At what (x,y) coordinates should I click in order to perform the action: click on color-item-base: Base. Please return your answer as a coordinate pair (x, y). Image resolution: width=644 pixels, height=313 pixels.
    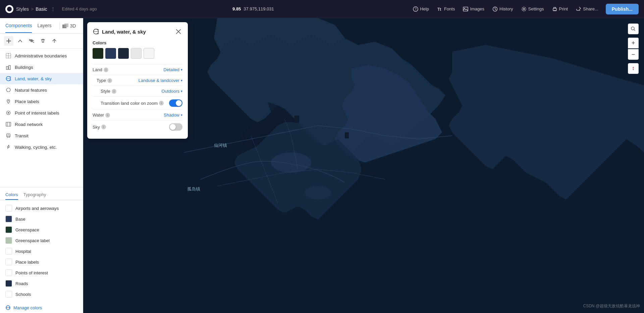
    Looking at the image, I should click on (42, 219).